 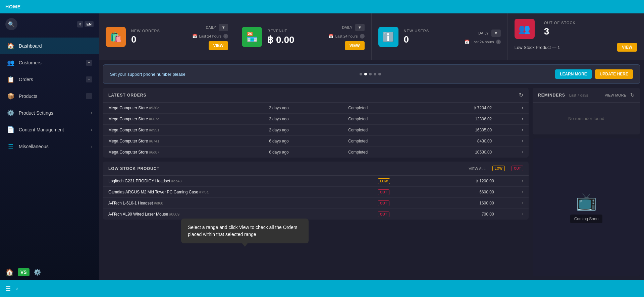 I want to click on list-item: A4Tech AL90 Wired Laser Mouse #8809 OUT …, so click(x=316, y=215).